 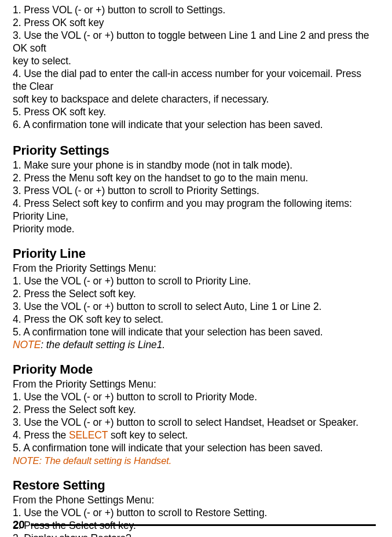 What do you see at coordinates (195, 268) in the screenshot?
I see `priority-line-sub: From the Priority Settings Menu:` at bounding box center [195, 268].